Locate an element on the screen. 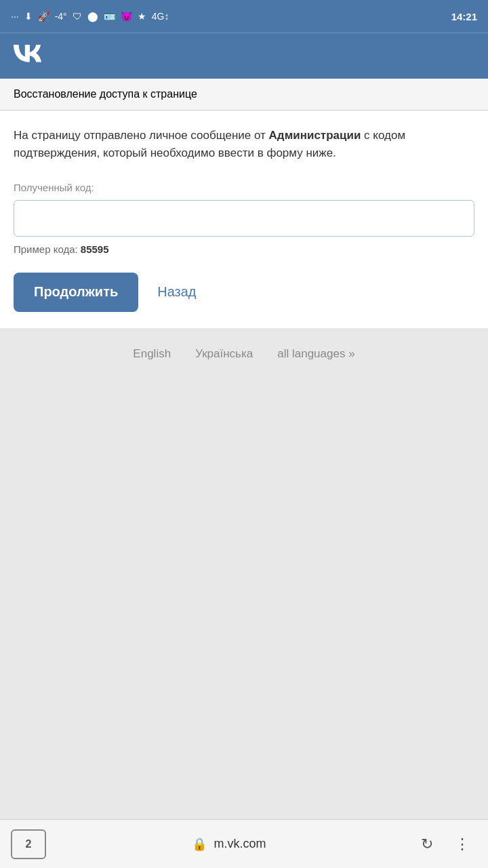  page-title: Восстановление доступа к странице is located at coordinates (106, 94).